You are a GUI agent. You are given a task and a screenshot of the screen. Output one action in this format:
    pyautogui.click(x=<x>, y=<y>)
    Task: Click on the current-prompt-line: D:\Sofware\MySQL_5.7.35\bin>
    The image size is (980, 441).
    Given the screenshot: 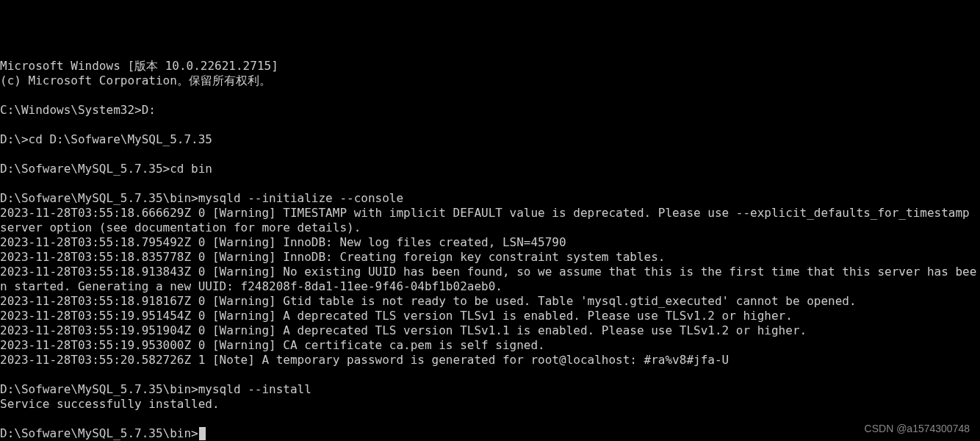 What is the action you would take?
    pyautogui.click(x=490, y=434)
    